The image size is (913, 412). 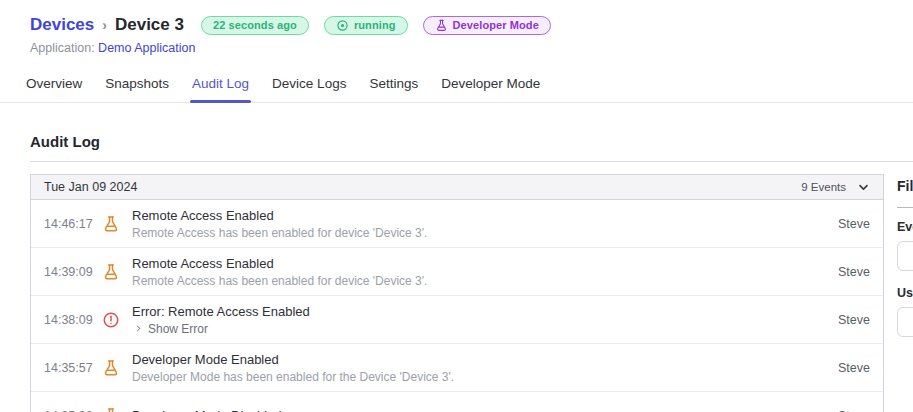 I want to click on audit-log-row: 14:46:17 Remote Access Enabled Remote Ac…, so click(x=457, y=224).